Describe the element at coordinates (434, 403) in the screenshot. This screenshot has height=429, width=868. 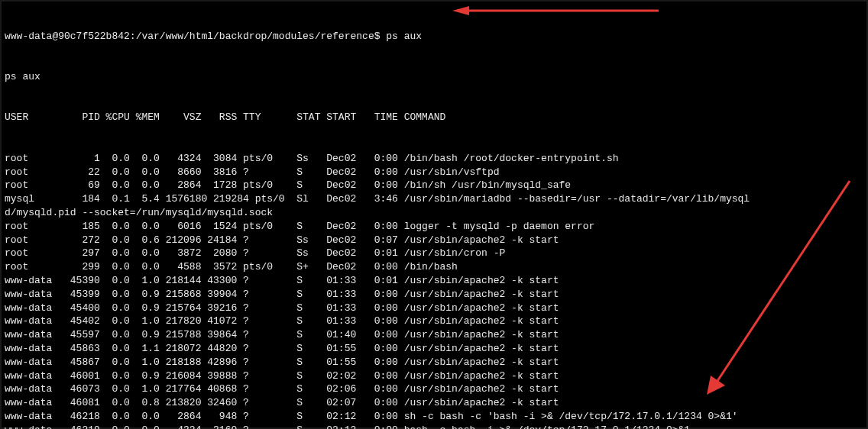
I see `process-row: www-data 46081 0.0 0.8 213820 32460 ? S …` at that location.